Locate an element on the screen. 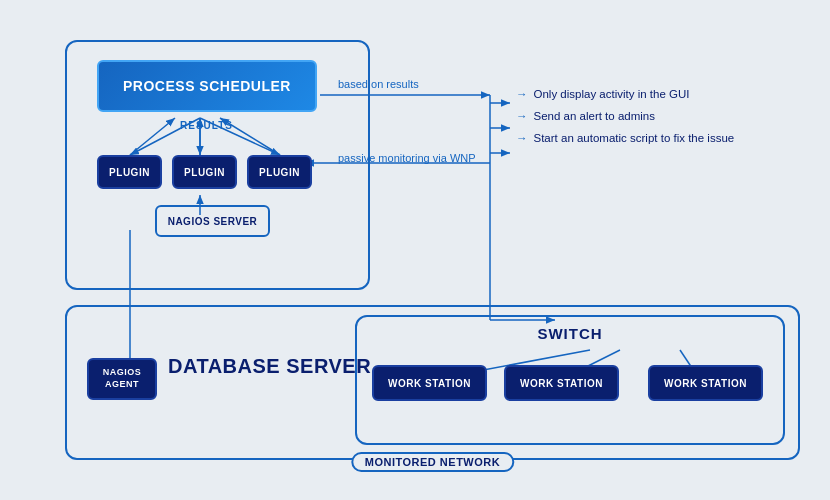  passive-monitoring-label: passive monitoring via WNP is located at coordinates (407, 158).